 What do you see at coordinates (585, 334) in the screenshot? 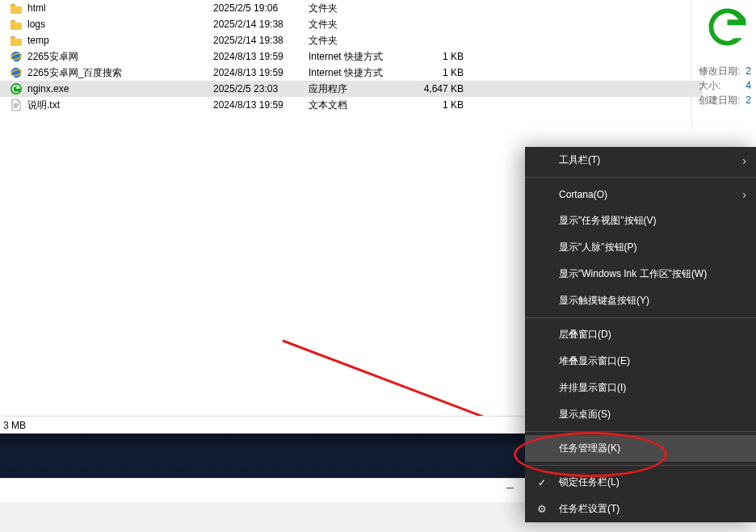
I see `context-menu-item-label: 层叠窗口(D)` at bounding box center [585, 334].